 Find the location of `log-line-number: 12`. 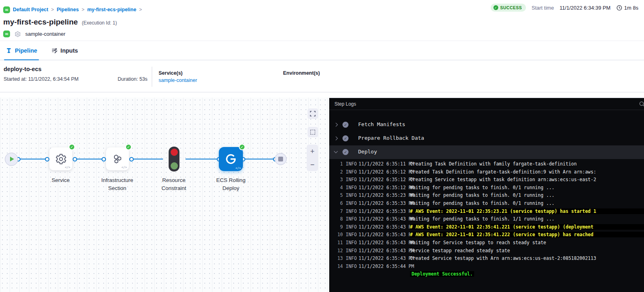

log-line-number: 12 is located at coordinates (336, 251).